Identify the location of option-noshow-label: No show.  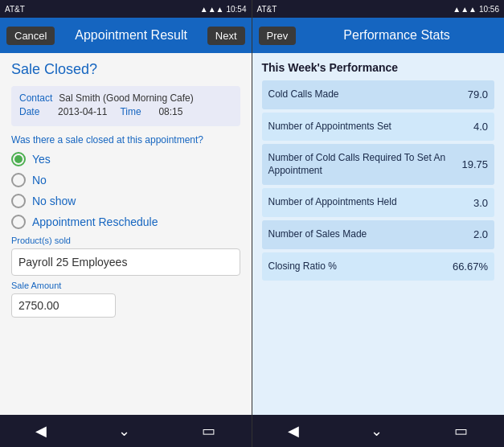
(54, 201).